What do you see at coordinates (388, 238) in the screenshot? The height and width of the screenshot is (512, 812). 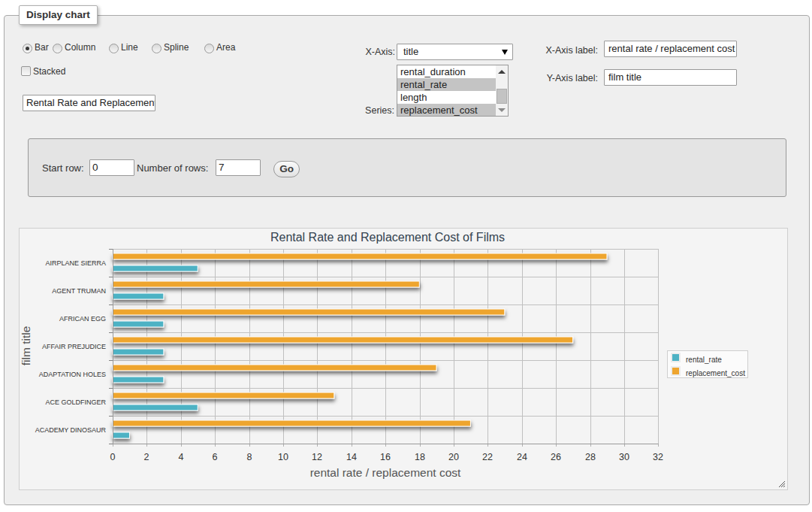 I see `svg-text:Rental Rate and Replacement Co: Rental Rate and Replacement Cost of Film…` at bounding box center [388, 238].